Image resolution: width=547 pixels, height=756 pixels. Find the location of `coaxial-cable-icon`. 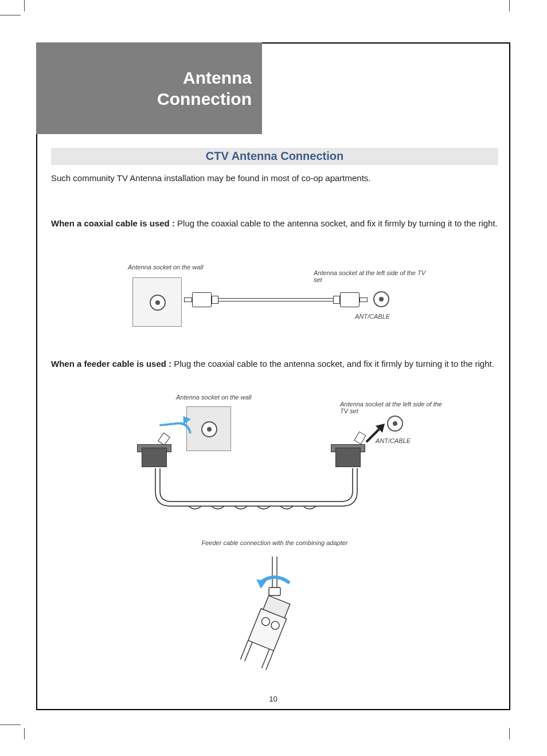

coaxial-cable-icon is located at coordinates (276, 300).